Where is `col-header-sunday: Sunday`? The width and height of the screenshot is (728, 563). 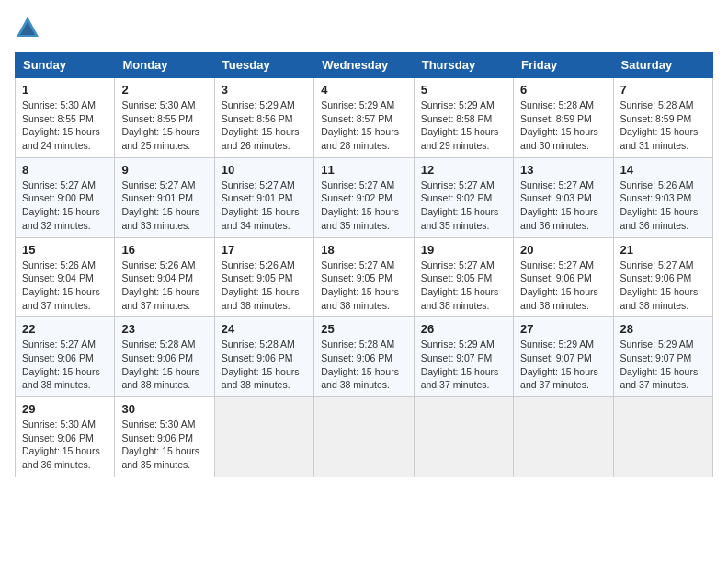 col-header-sunday: Sunday is located at coordinates (65, 65).